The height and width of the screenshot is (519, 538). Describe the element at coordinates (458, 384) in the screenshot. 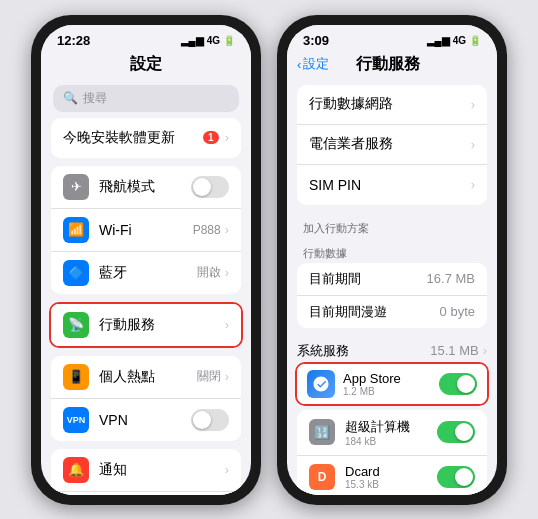

I see `appstore-toggle` at that location.